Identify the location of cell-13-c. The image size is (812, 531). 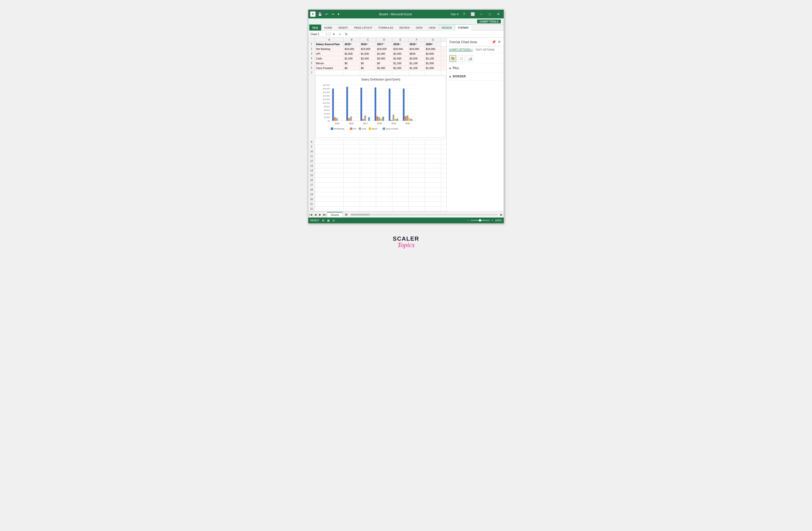
(368, 166).